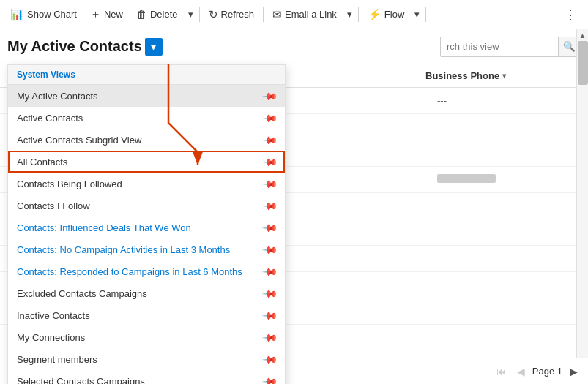 The height and width of the screenshot is (384, 588). I want to click on refresh-icon: ↻, so click(214, 15).